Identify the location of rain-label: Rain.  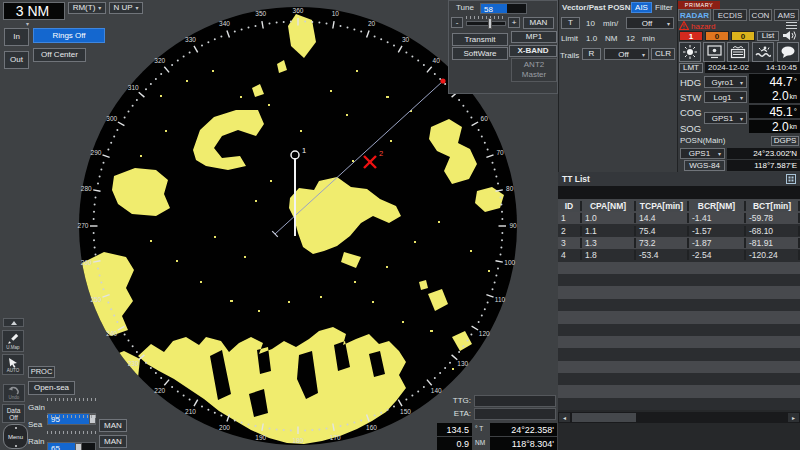
(36, 442).